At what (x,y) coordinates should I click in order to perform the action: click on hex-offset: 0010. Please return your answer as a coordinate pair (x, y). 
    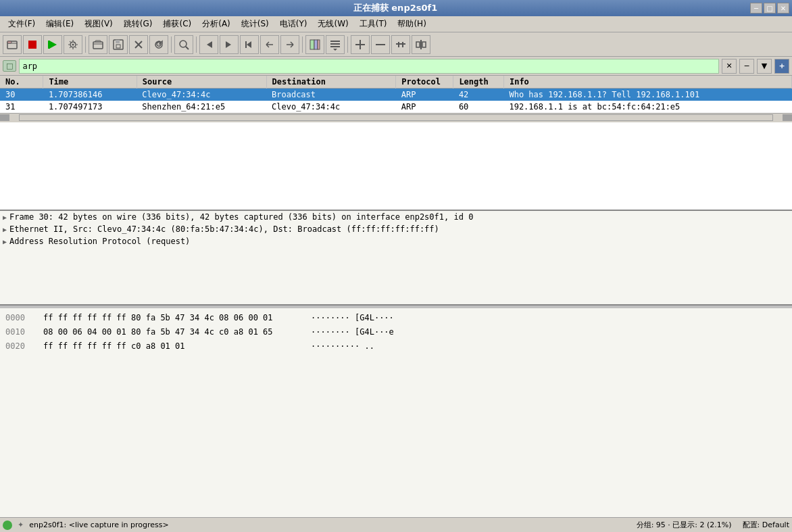
    Looking at the image, I should click on (19, 333).